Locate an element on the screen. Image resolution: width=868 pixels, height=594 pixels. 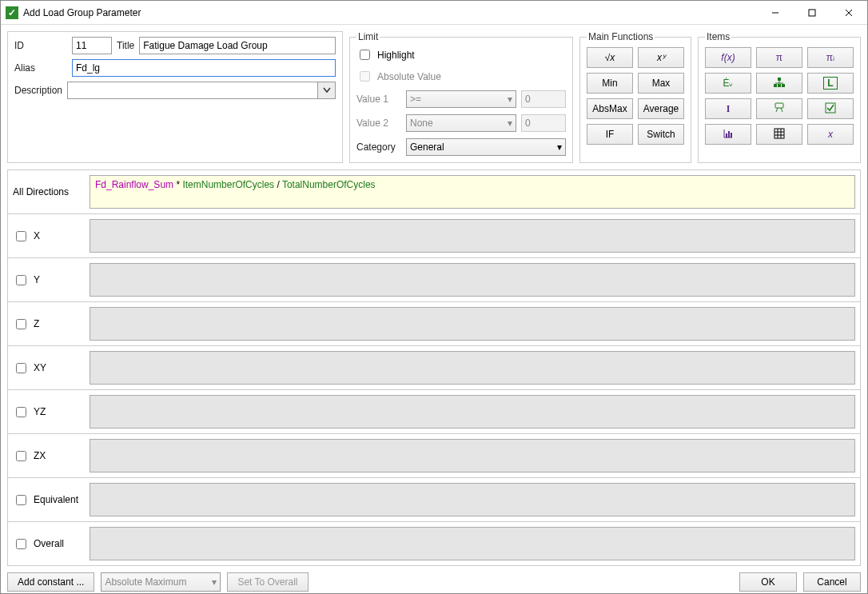
close-button is located at coordinates (849, 13).